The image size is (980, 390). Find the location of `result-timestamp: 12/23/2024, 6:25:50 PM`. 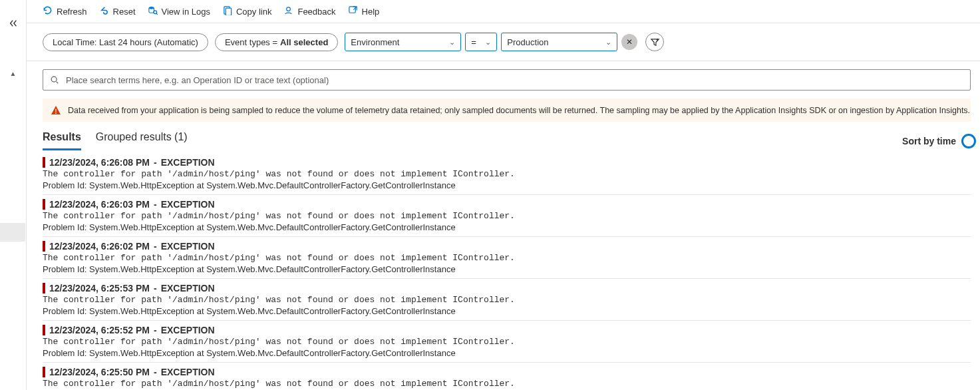

result-timestamp: 12/23/2024, 6:25:50 PM is located at coordinates (100, 372).